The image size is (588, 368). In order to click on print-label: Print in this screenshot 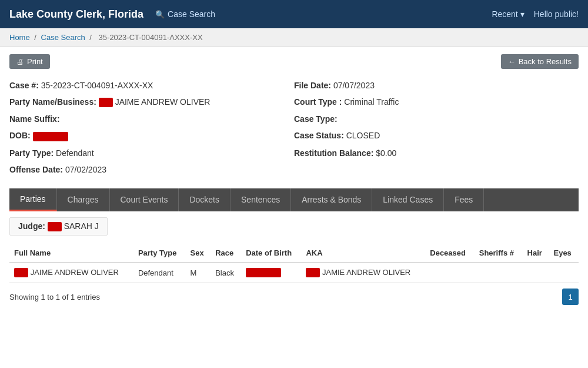, I will do `click(35, 61)`.